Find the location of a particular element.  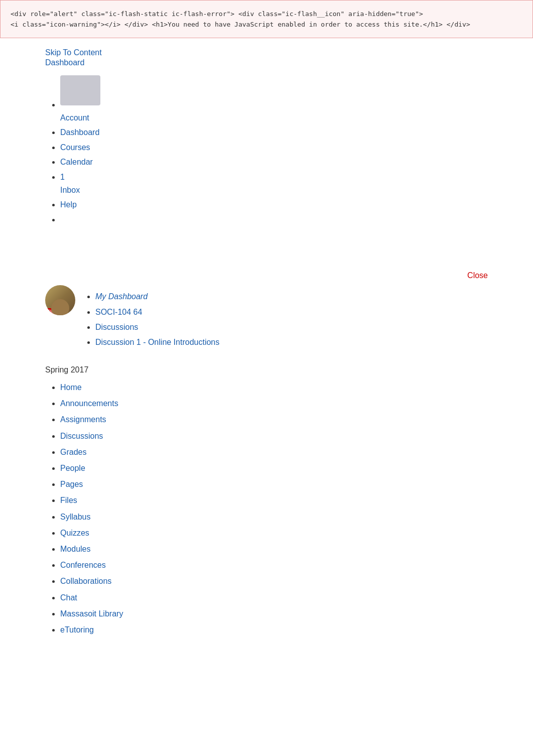

global-nav-item-dashboard: Dashboard is located at coordinates (274, 133).